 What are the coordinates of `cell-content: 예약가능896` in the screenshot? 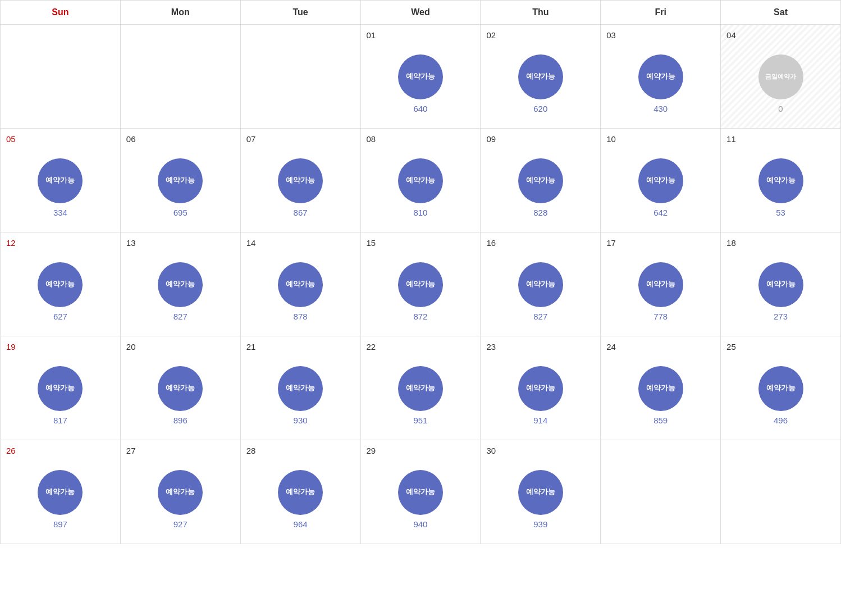 It's located at (181, 395).